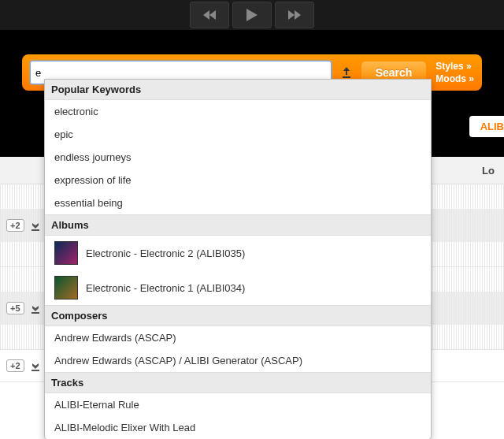 The image size is (504, 439). Describe the element at coordinates (238, 90) in the screenshot. I see `dd-section-header: Popular Keywords` at that location.